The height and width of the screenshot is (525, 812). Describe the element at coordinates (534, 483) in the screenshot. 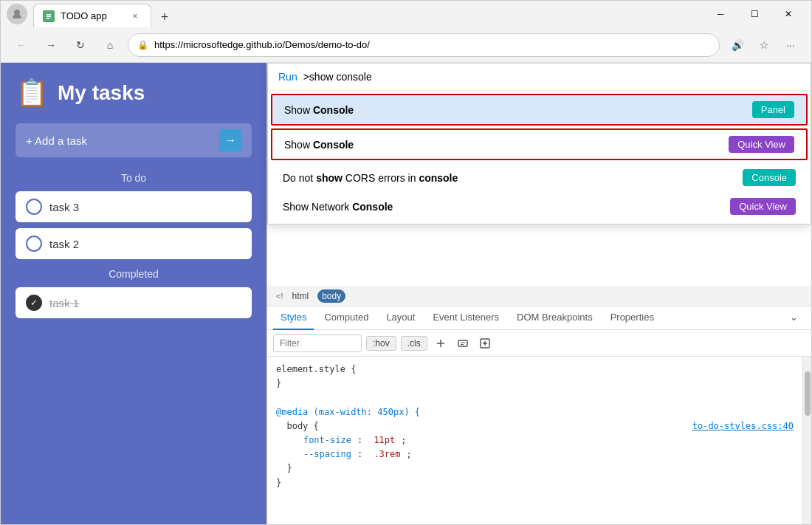

I see `code-line-8: }` at that location.